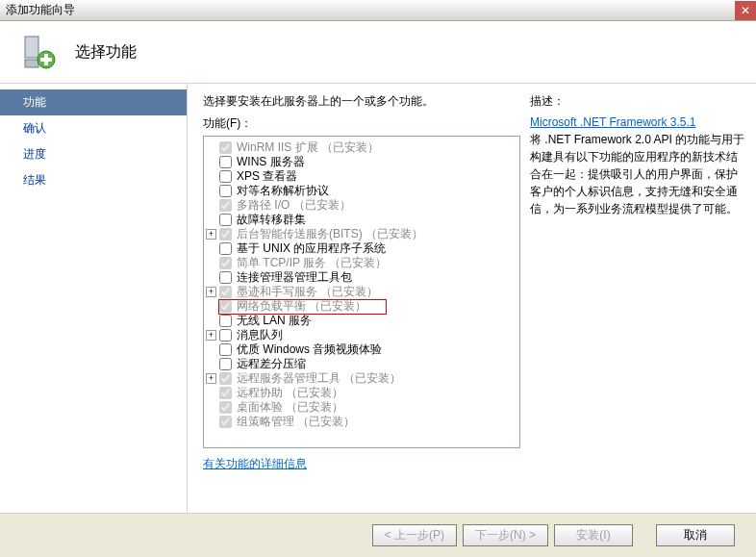 This screenshot has height=557, width=756. What do you see at coordinates (362, 162) in the screenshot?
I see `tree-item: WINS 服务器` at bounding box center [362, 162].